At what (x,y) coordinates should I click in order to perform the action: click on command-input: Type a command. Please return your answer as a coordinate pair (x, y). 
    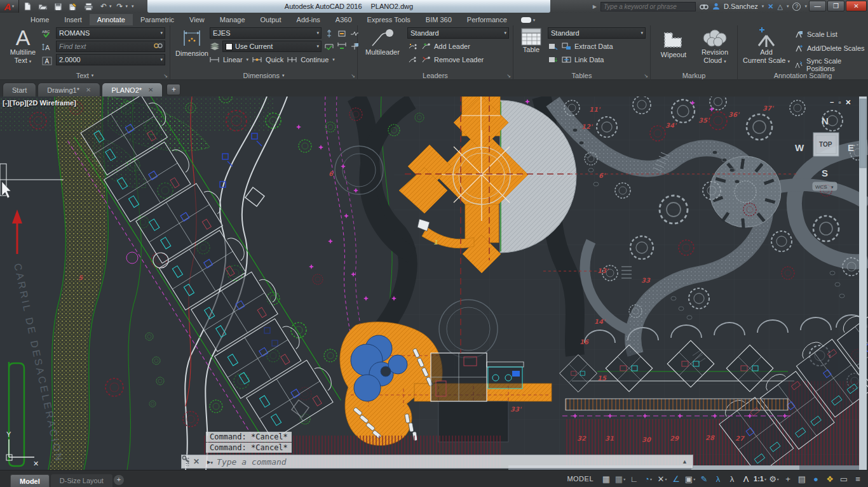
    Looking at the image, I should click on (447, 462).